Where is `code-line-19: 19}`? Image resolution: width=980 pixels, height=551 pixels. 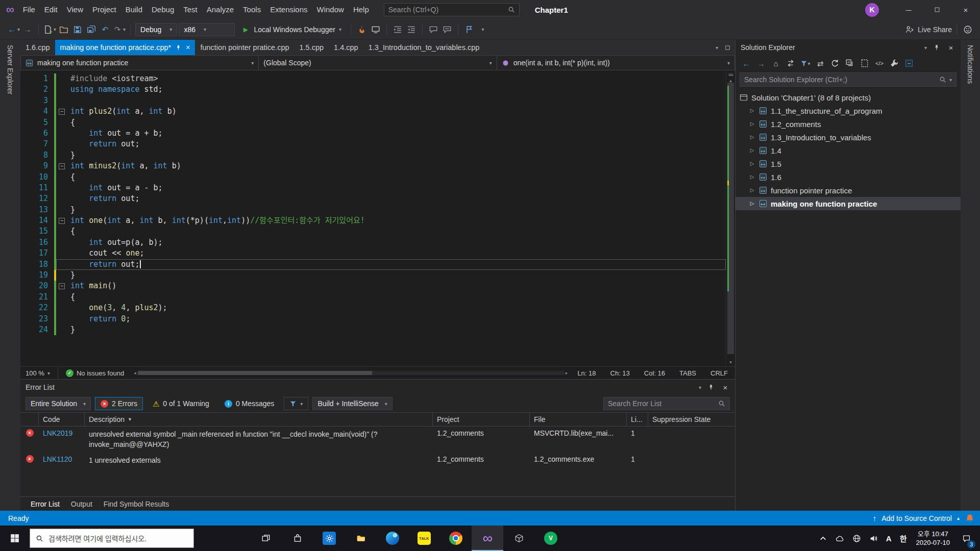 code-line-19: 19} is located at coordinates (373, 276).